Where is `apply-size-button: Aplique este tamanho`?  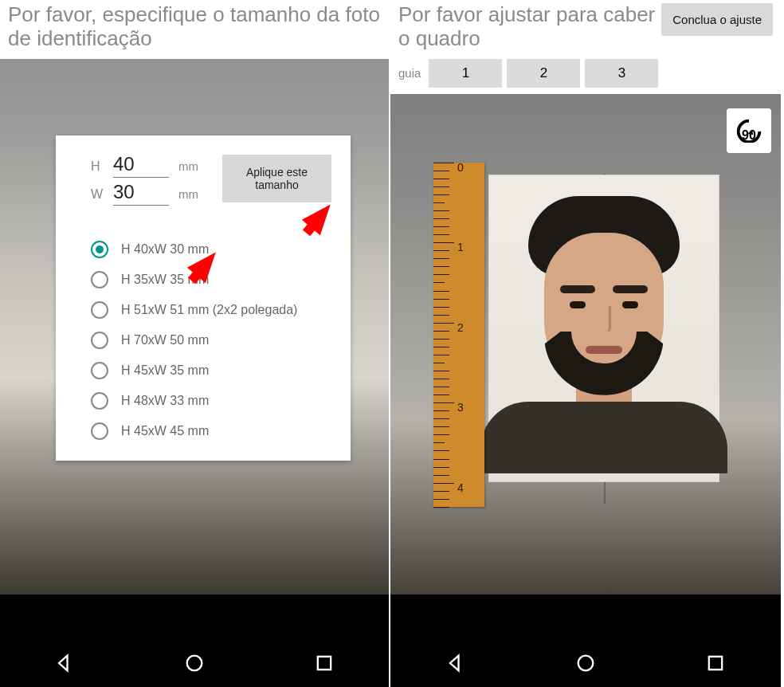 apply-size-button: Aplique este tamanho is located at coordinates (277, 179).